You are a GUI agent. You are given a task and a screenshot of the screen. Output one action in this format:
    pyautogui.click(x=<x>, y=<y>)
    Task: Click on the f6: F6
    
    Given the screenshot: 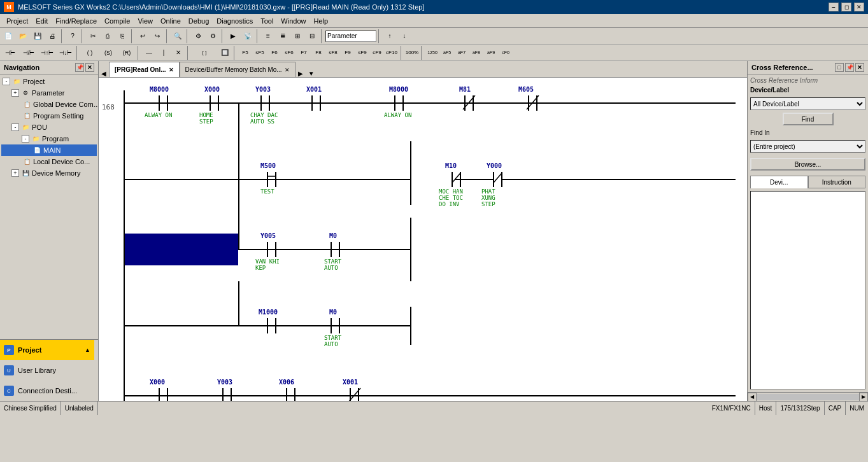 What is the action you would take?
    pyautogui.click(x=274, y=53)
    